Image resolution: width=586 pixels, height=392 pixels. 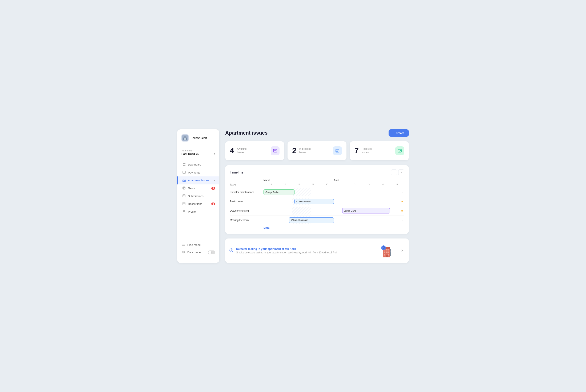 What do you see at coordinates (198, 196) in the screenshot?
I see `sidebar-item-submissions: Submissions` at bounding box center [198, 196].